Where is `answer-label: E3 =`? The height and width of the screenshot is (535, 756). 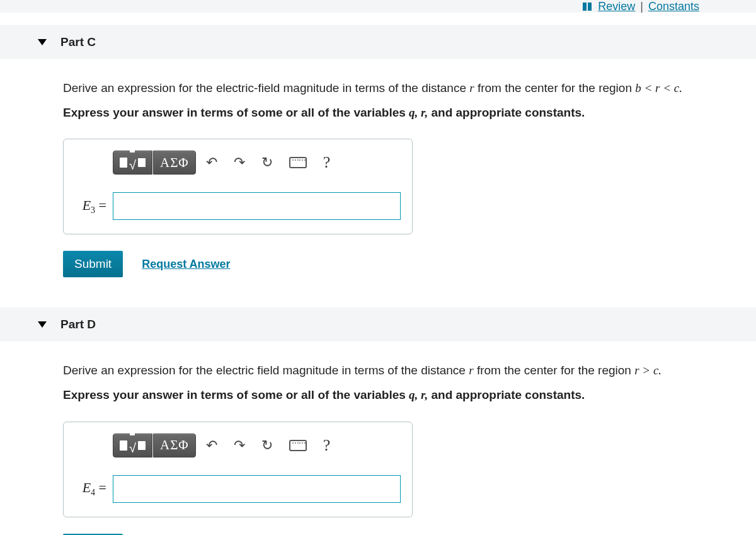 answer-label: E3 = is located at coordinates (91, 207).